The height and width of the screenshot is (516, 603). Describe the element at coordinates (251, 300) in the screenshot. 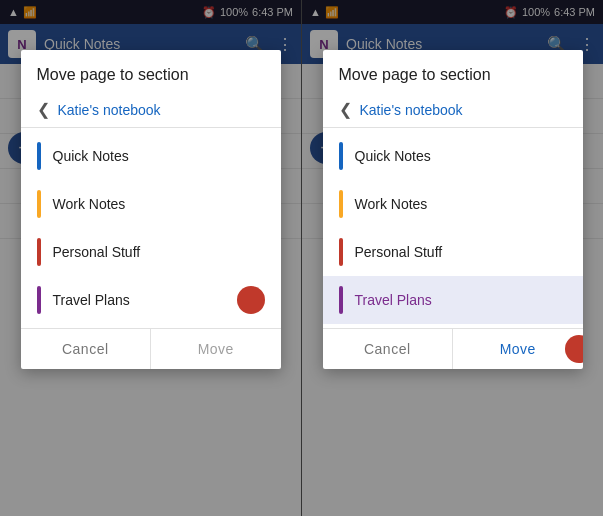

I see `red-dot-left` at that location.